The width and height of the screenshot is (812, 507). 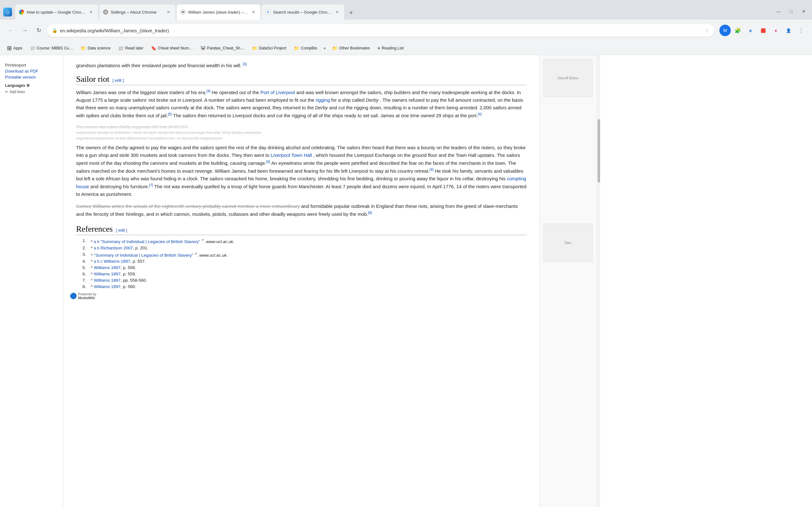 I want to click on ref-2-anchor-a: a, so click(x=95, y=248).